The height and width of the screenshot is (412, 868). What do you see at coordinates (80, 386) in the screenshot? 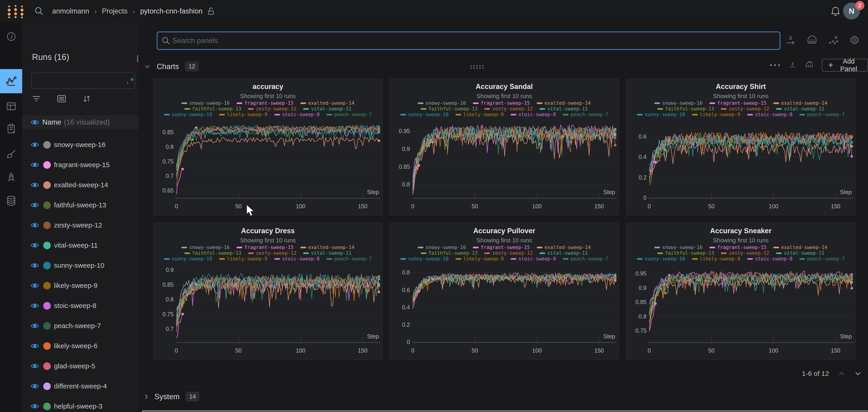
I see `run-row: different-sweep-4` at bounding box center [80, 386].